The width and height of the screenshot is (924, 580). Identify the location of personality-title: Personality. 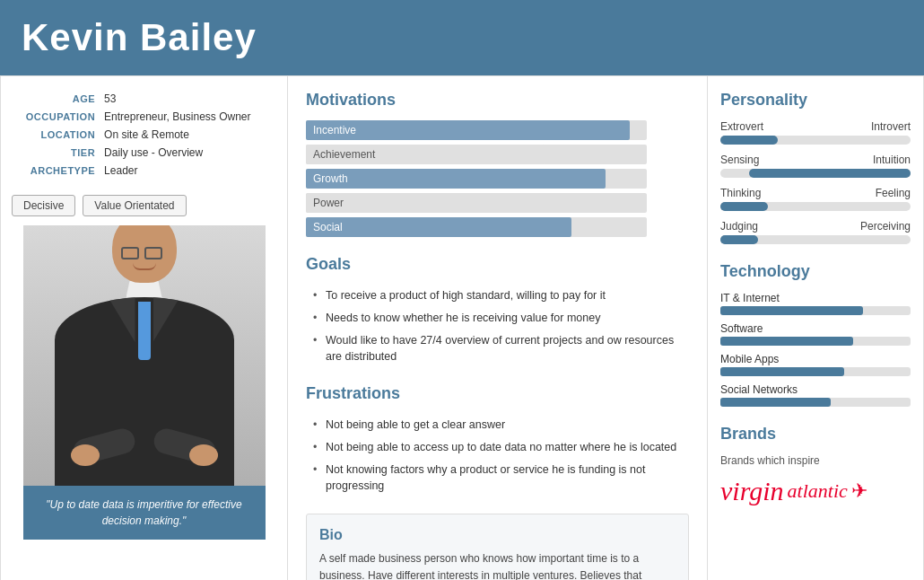
(815, 101).